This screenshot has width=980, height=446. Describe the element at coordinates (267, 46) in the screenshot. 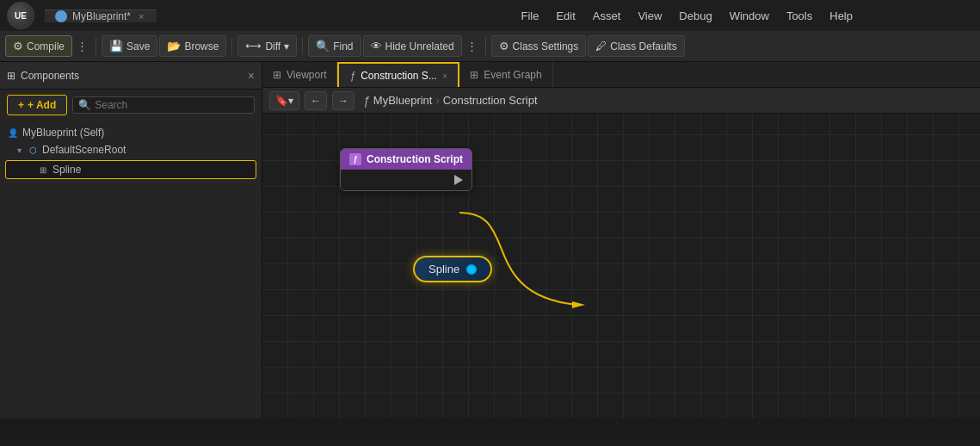

I see `diff-button: ⟷ Diff ▾` at that location.